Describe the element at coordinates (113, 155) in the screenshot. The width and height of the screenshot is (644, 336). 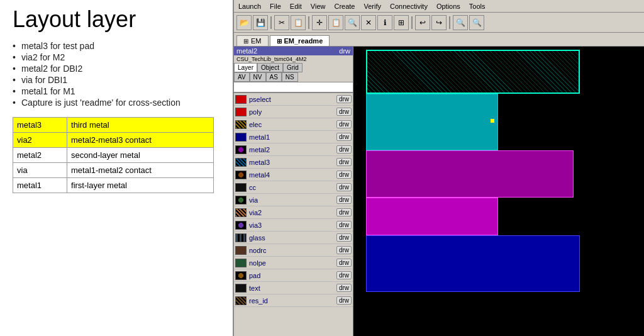
I see `table-row: metal2second-layer metal` at that location.